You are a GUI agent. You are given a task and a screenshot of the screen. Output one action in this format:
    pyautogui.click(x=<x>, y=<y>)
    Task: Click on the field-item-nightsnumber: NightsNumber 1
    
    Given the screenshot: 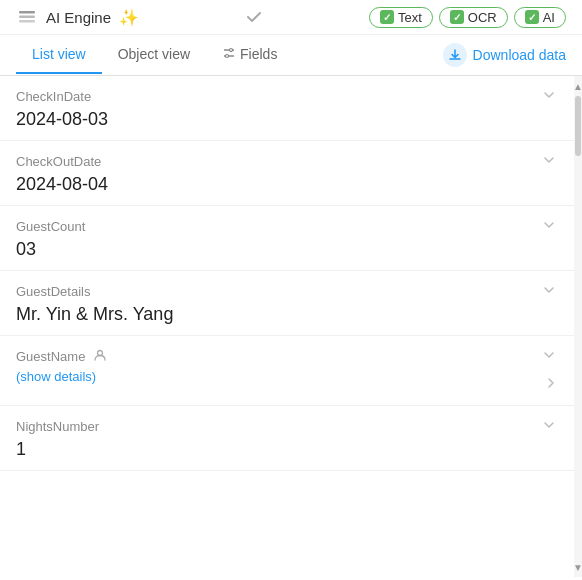 What is the action you would take?
    pyautogui.click(x=287, y=438)
    